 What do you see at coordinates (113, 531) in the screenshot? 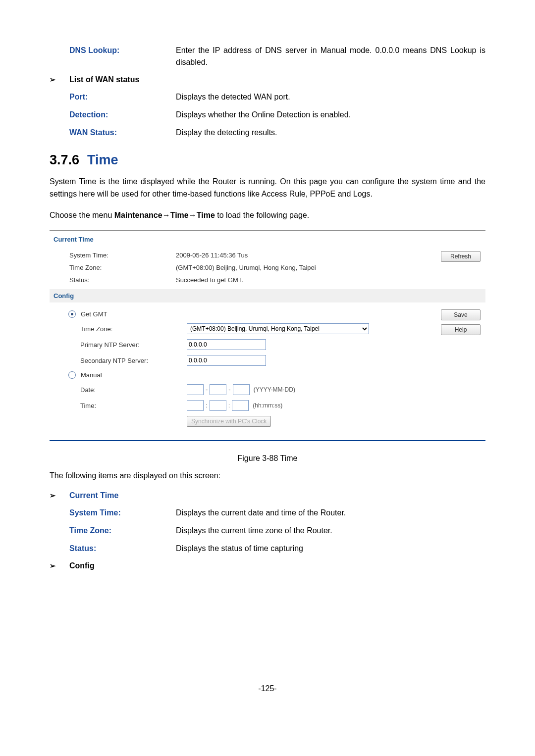
I see `ct-time-zone-label: Time Zone:` at bounding box center [113, 531].